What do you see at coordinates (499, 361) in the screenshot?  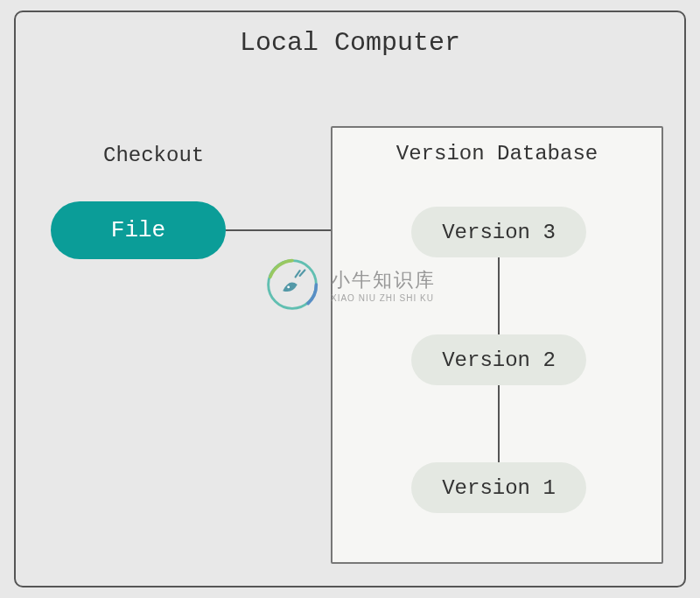 I see `version-node-label: Version 2` at bounding box center [499, 361].